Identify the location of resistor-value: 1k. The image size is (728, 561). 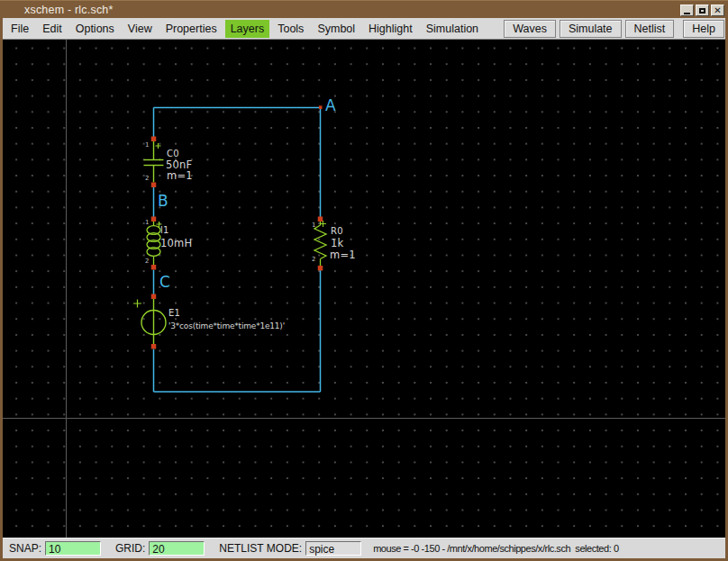
(337, 244).